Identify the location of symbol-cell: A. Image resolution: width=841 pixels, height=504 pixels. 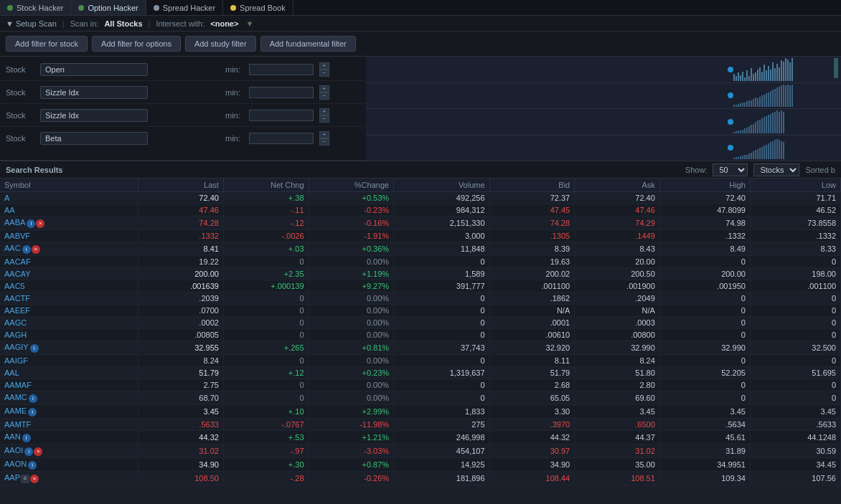
(69, 198).